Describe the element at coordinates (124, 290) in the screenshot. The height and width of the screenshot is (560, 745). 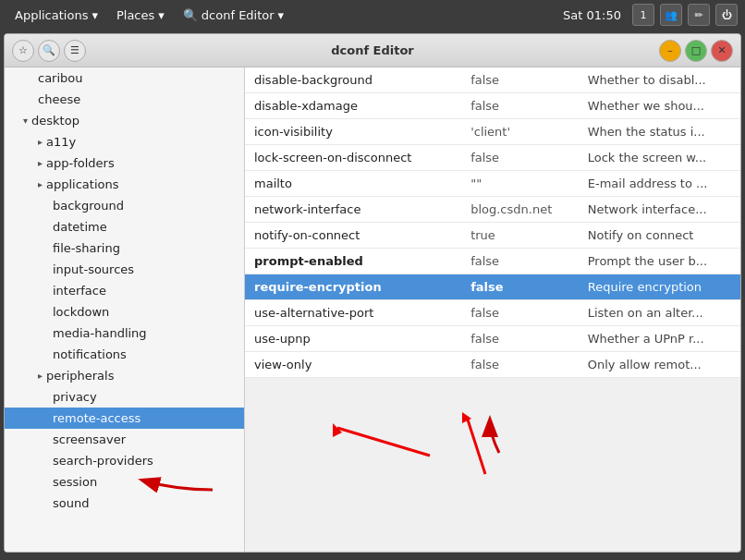
I see `sidebar-item-interface: interface` at that location.